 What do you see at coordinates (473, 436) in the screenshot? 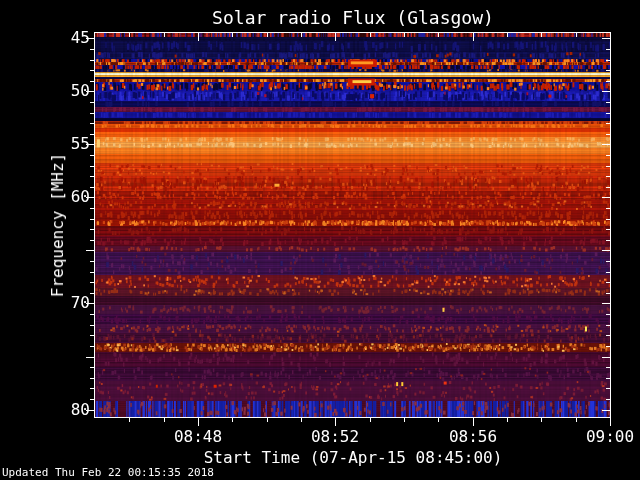
I see `x-tick-label: 08:56` at bounding box center [473, 436].